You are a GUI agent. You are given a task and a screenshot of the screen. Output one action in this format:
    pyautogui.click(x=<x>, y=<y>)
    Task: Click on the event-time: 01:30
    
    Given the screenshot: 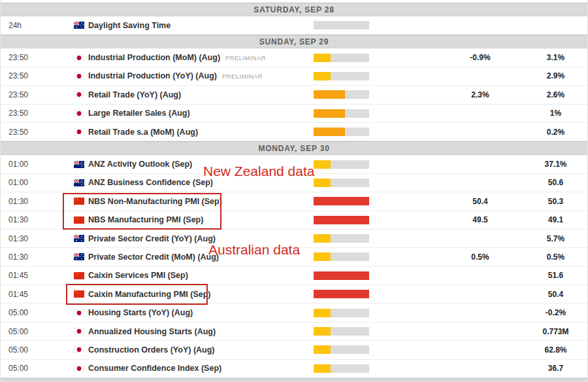 What is the action you would take?
    pyautogui.click(x=37, y=257)
    